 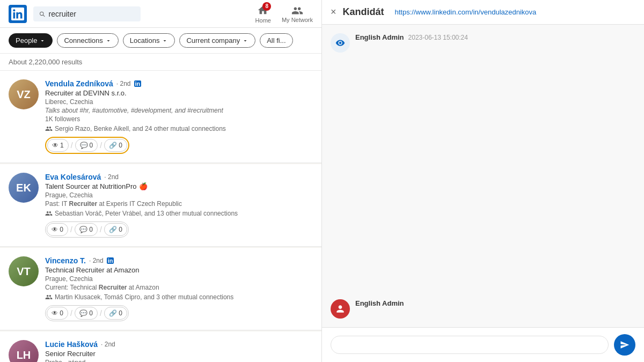 What do you see at coordinates (263, 20) in the screenshot?
I see `home-label: Home` at bounding box center [263, 20].